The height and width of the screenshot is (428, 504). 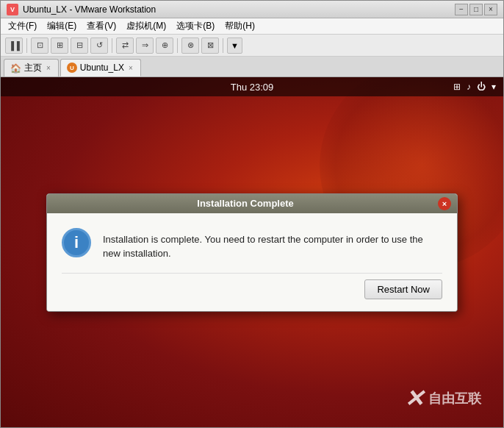 I want to click on toolbar-btn-4: ↺, so click(x=99, y=46).